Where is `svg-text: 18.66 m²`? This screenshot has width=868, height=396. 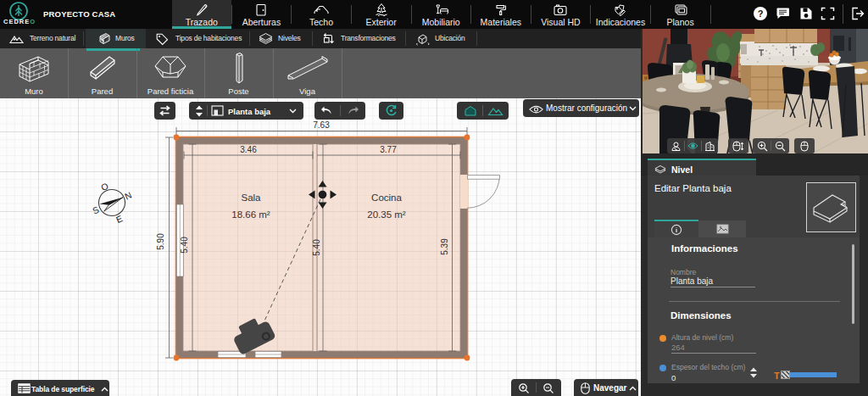
svg-text: 18.66 m² is located at coordinates (251, 215).